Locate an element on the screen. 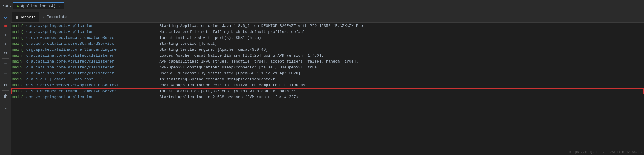 This screenshot has height=155, width=644. table-row: main] o.apache.catalina.core.StandardSer… is located at coordinates (328, 44).